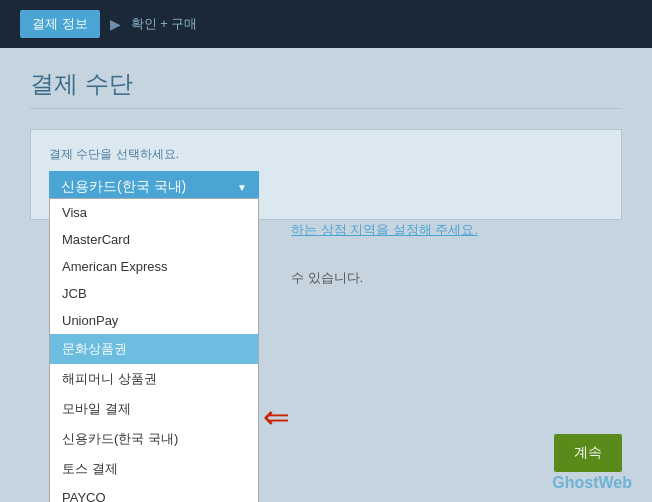 Image resolution: width=652 pixels, height=502 pixels. I want to click on dropdown-item-credit-domestic: 신용카드(한국 국내), so click(154, 439).